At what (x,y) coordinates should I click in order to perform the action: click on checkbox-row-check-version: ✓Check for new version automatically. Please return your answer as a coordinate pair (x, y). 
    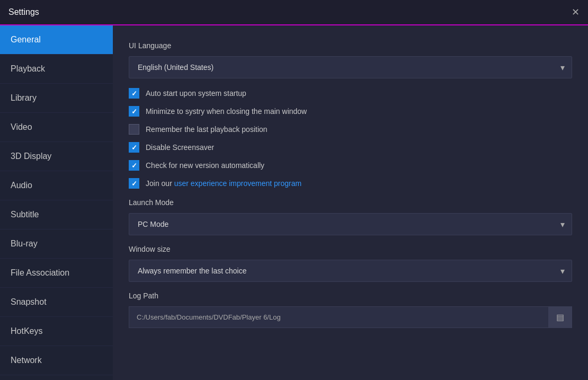
    Looking at the image, I should click on (351, 165).